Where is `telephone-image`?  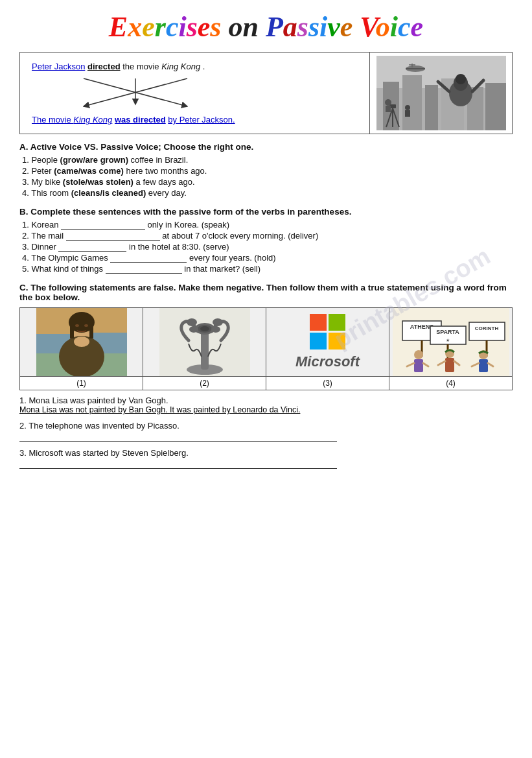
telephone-image is located at coordinates (205, 342).